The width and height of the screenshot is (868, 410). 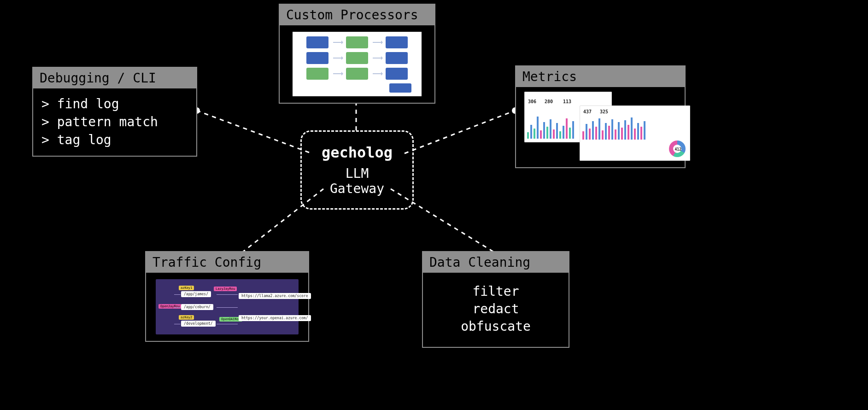 I want to click on kpi-value: 113, so click(x=567, y=101).